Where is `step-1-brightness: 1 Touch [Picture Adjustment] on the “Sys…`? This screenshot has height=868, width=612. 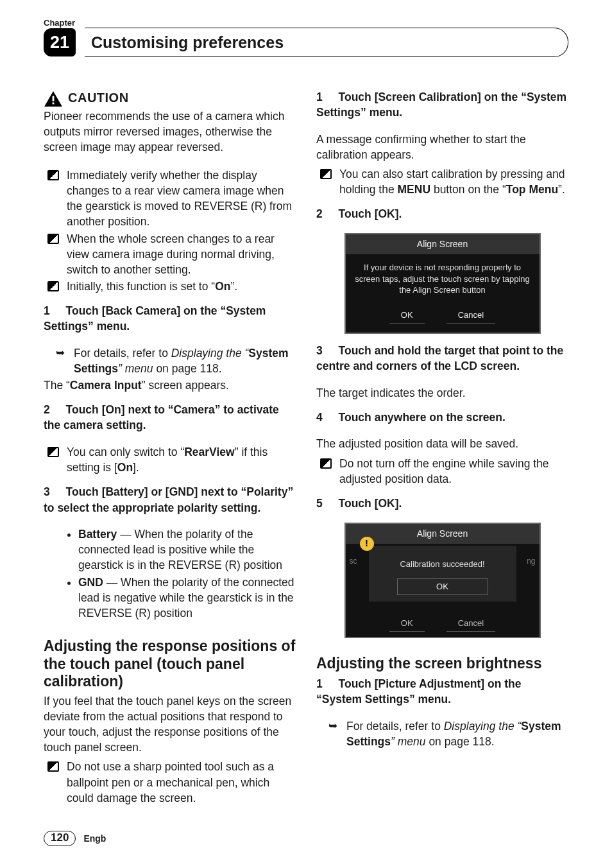 step-1-brightness: 1 Touch [Picture Adjustment] on the “Sys… is located at coordinates (443, 691).